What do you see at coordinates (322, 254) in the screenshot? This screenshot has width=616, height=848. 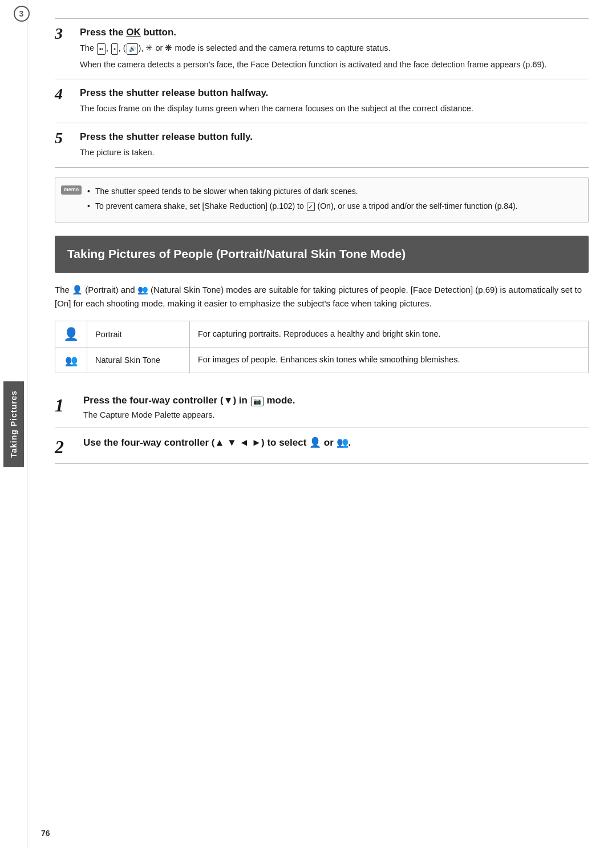 I see `section-title: Taking Pictures of People (Portrait/Natu…` at bounding box center [322, 254].